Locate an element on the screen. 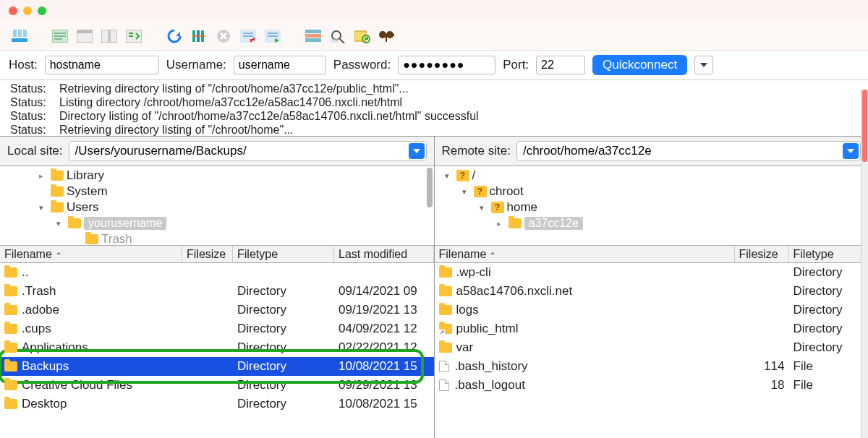 This screenshot has width=868, height=438. message-log: Status:Retrieving directory listing of "… is located at coordinates (434, 108).